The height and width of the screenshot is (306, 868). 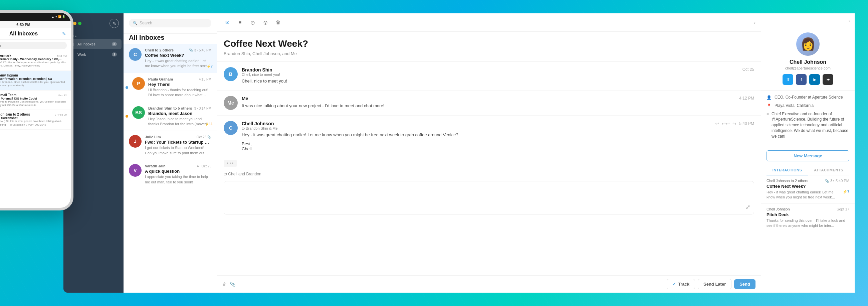 What do you see at coordinates (808, 119) in the screenshot?
I see `contact-info: 👤 CEO, Co-Founder at Aperture Science 📍 …` at bounding box center [808, 119].